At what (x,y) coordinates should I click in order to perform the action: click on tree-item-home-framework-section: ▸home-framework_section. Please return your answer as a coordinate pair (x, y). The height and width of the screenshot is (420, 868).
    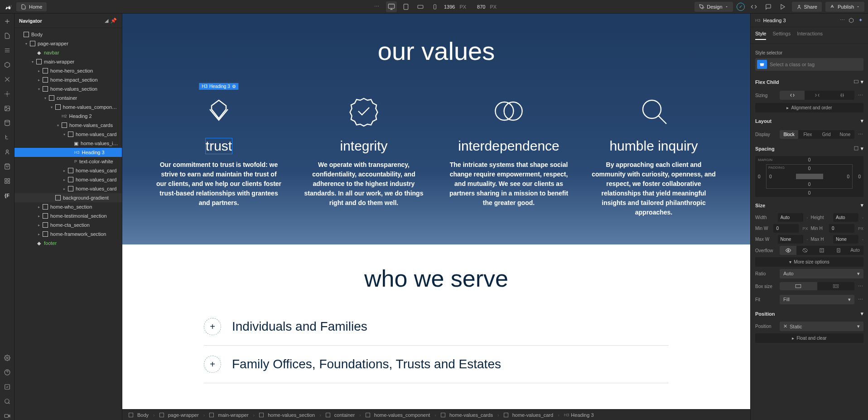
    Looking at the image, I should click on (68, 234).